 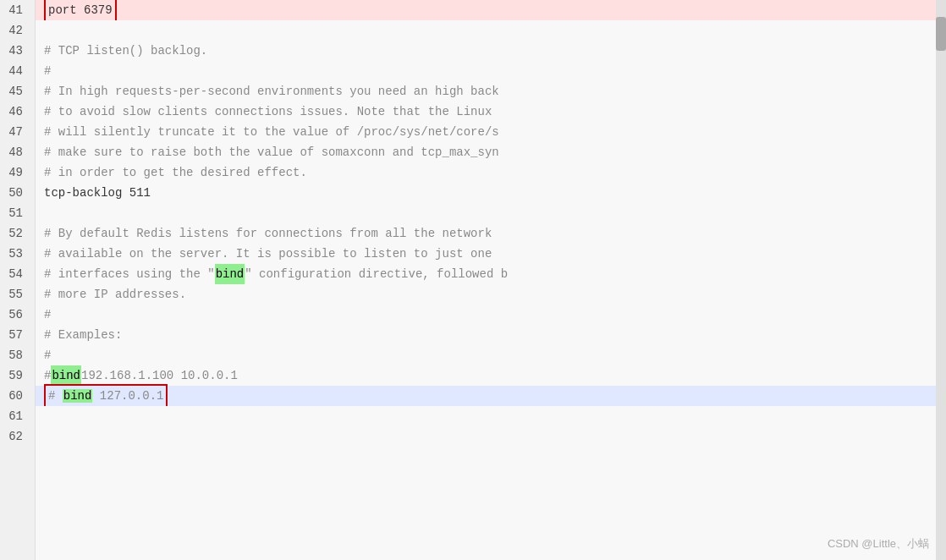 I want to click on code-line: # in order to get the desired effect., so click(x=491, y=173).